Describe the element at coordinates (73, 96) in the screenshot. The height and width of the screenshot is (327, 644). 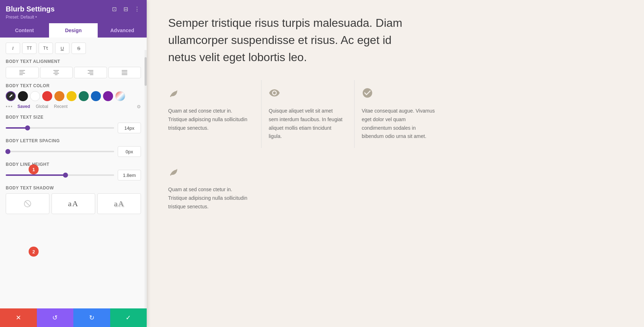
I see `color-swatches` at that location.